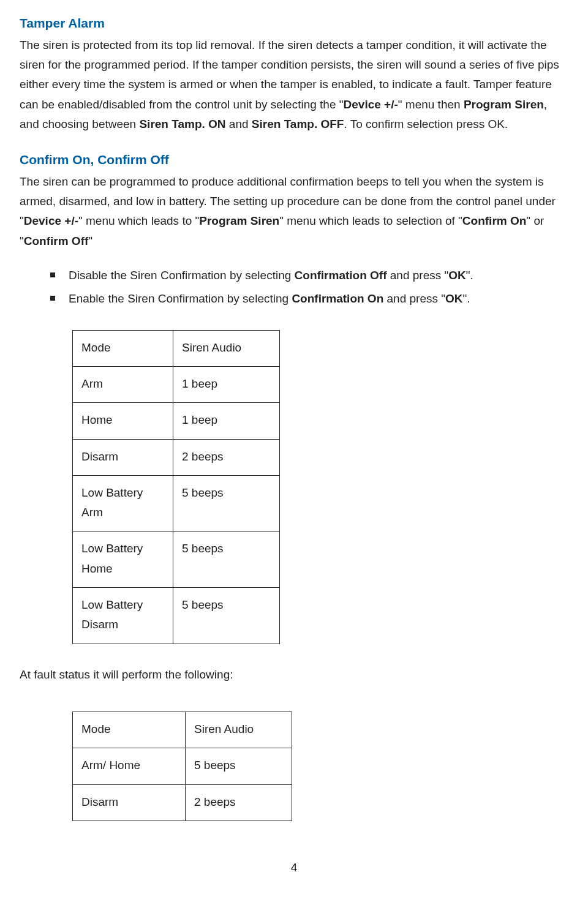  Describe the element at coordinates (123, 616) in the screenshot. I see `table-cell: Low Battery Disarm` at that location.